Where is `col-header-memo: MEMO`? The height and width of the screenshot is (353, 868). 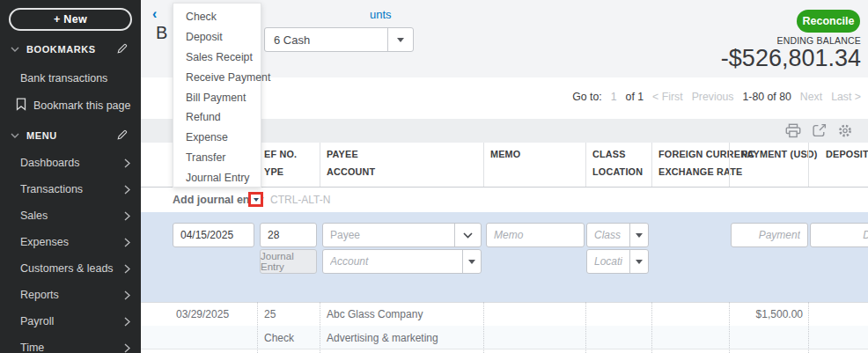
col-header-memo: MEMO is located at coordinates (505, 154).